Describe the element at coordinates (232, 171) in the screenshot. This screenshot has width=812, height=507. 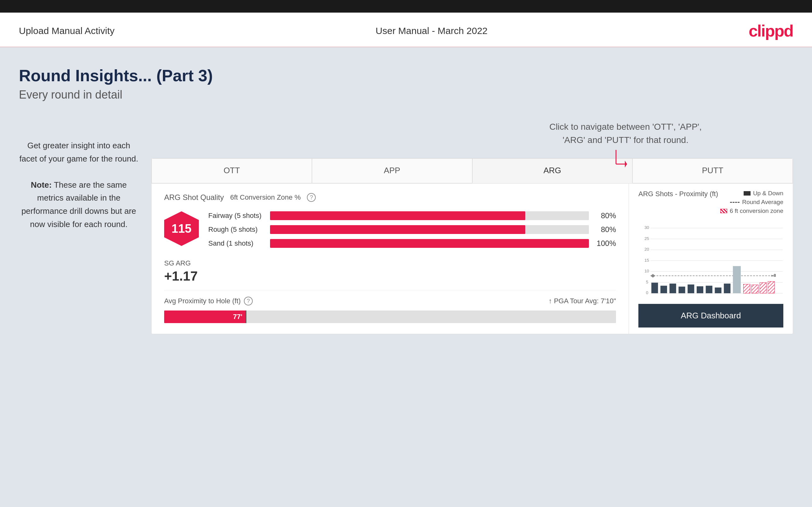
I see `tab-ott: OTT` at that location.